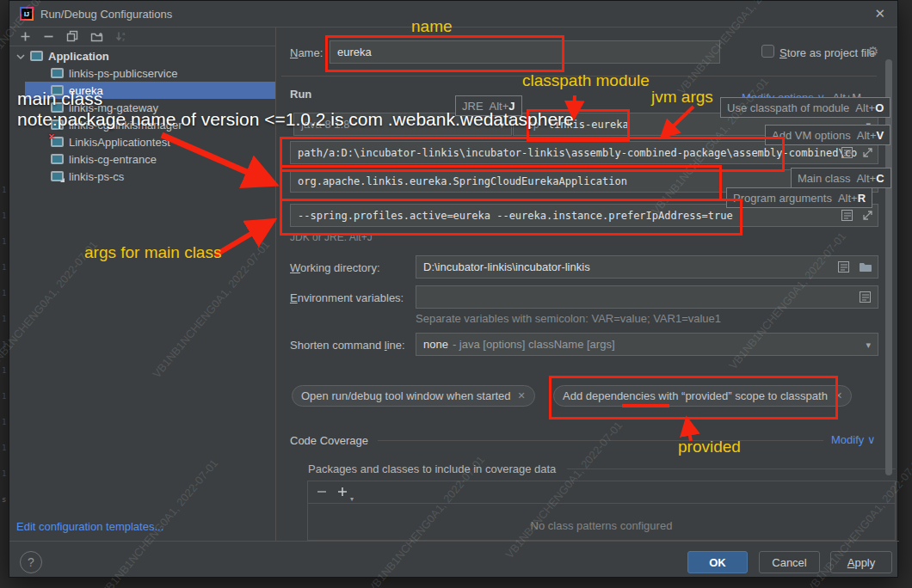 The height and width of the screenshot is (588, 912). I want to click on program-arguments-hint: Program argumentsAlt+R, so click(799, 198).